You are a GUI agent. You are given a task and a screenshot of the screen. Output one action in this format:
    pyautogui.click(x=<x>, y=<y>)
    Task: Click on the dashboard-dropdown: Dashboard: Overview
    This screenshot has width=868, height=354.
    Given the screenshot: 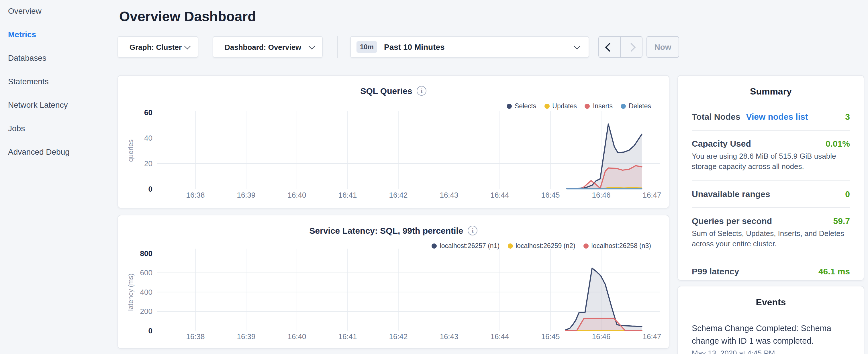 What is the action you would take?
    pyautogui.click(x=268, y=47)
    